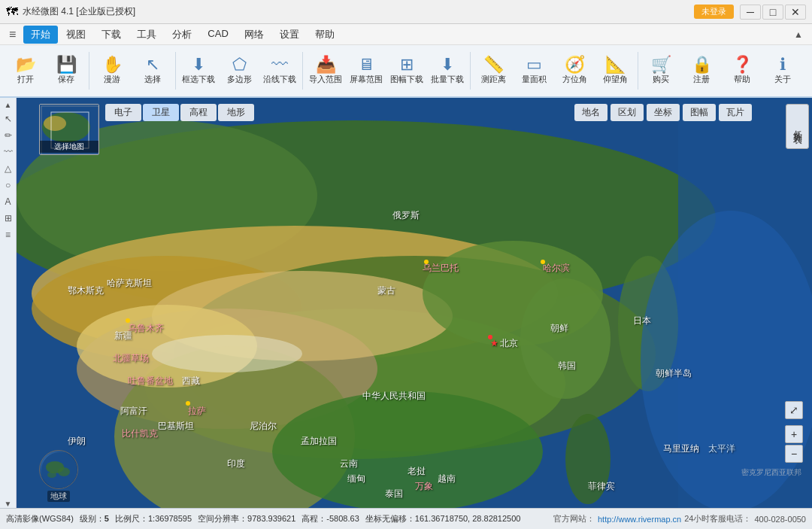 This screenshot has width=812, height=529. Describe the element at coordinates (366, 71) in the screenshot. I see `toolbar-btn-screen-range: 🖥屏幕范围` at that location.